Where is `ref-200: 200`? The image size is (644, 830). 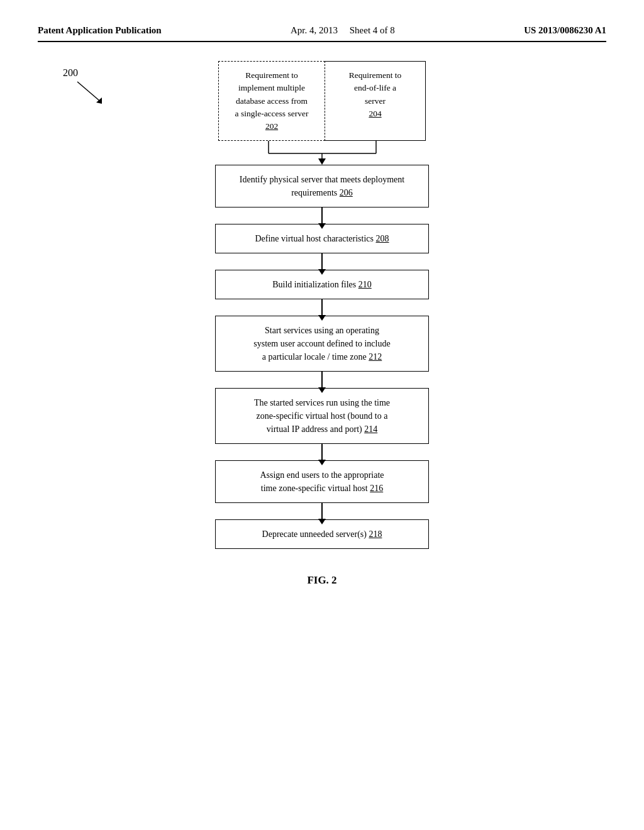
ref-200: 200 is located at coordinates (70, 73).